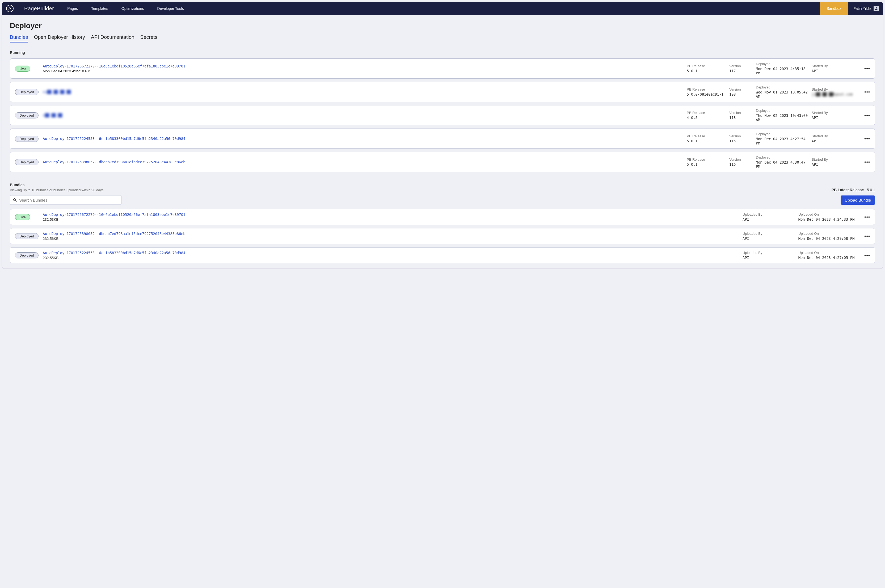 Image resolution: width=885 pixels, height=588 pixels. Describe the element at coordinates (15, 200) in the screenshot. I see `search-icon` at that location.